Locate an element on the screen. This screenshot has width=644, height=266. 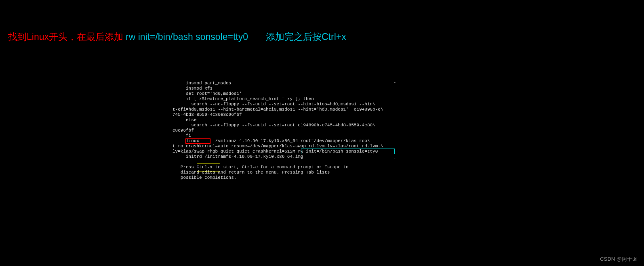
highlight-linux-keyword is located at coordinates (198, 141).